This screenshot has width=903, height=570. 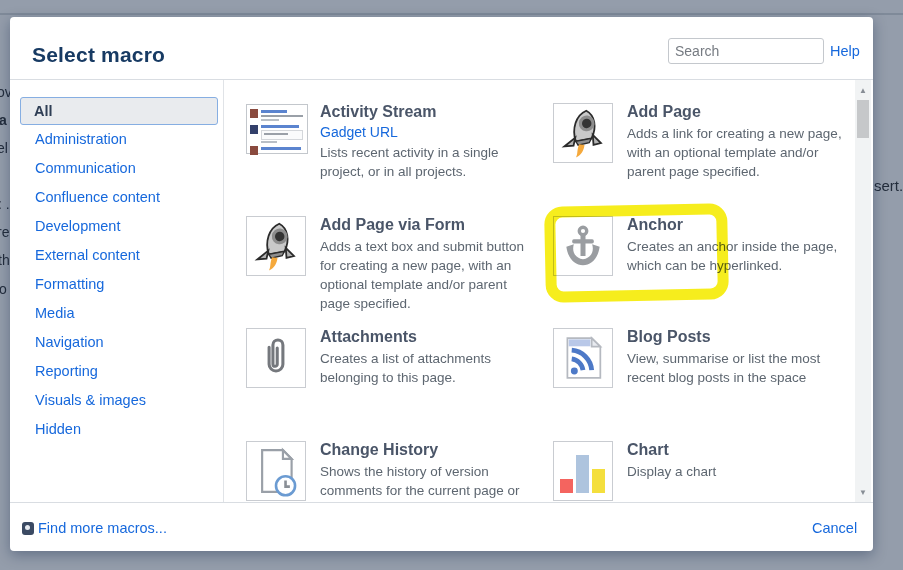 What do you see at coordinates (703, 472) in the screenshot?
I see `macro-item-chart: Chart Display a chart` at bounding box center [703, 472].